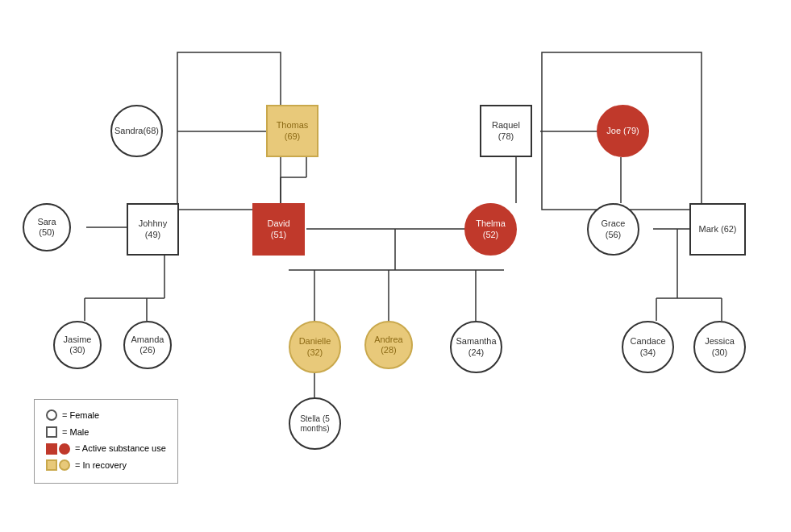 The image size is (791, 532). I want to click on node-sara: Sara (50), so click(47, 227).